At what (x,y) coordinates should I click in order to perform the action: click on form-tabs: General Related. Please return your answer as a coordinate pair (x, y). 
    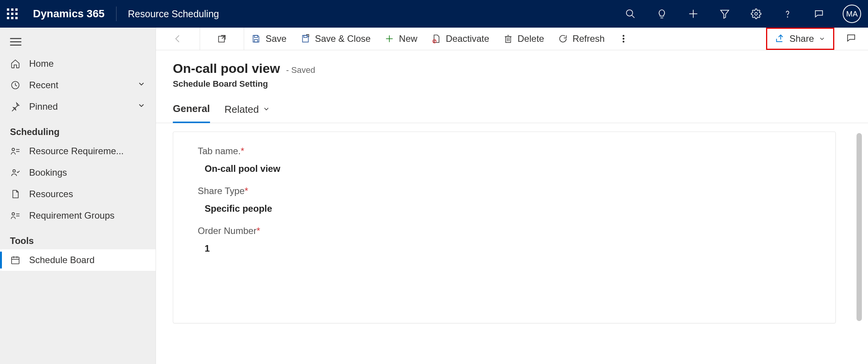
    Looking at the image, I should click on (512, 106).